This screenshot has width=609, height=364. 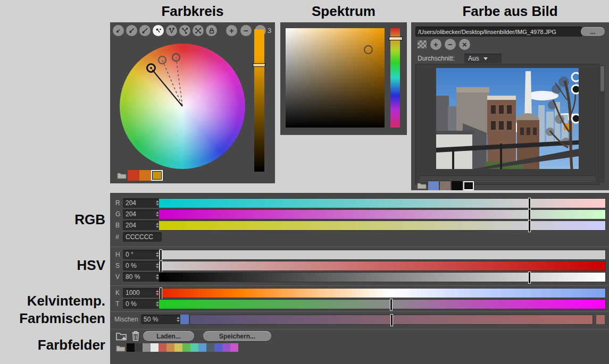 What do you see at coordinates (259, 65) in the screenshot?
I see `brightness-handle` at bounding box center [259, 65].